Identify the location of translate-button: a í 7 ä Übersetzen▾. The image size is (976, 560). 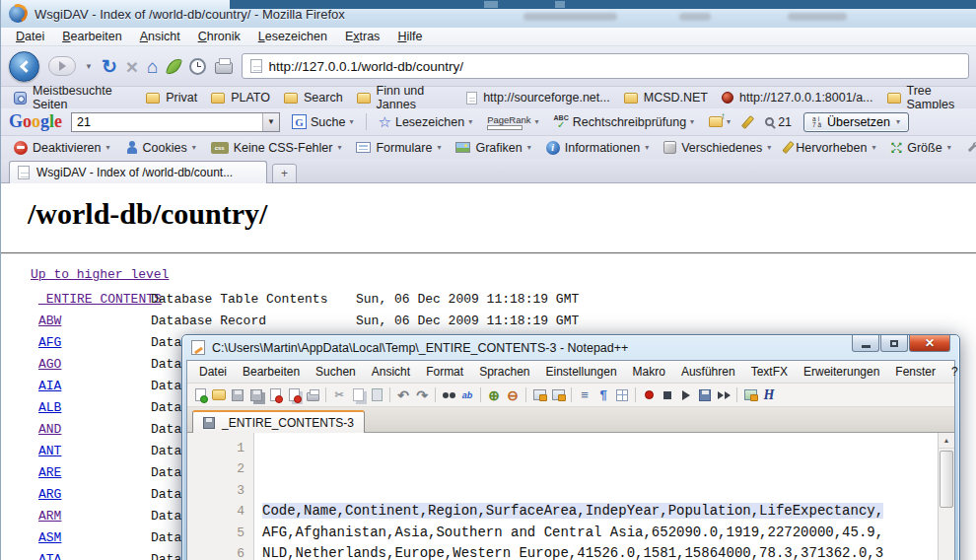
(856, 122).